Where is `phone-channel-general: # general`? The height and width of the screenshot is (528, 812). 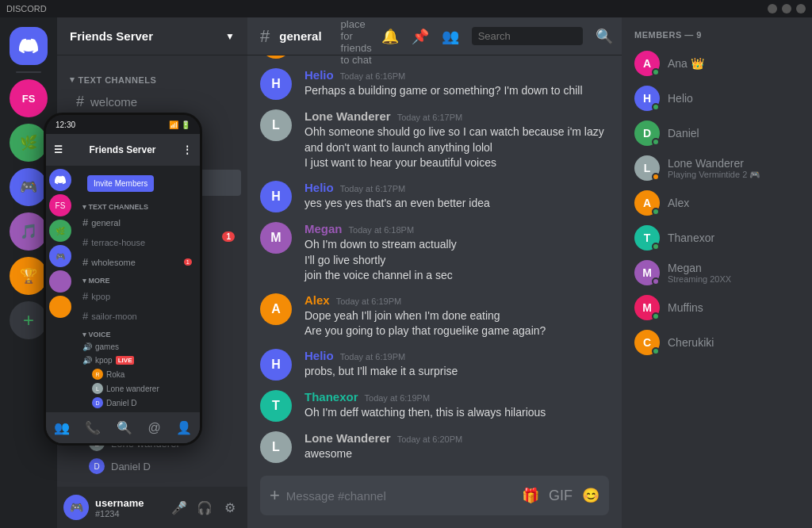 phone-channel-general: # general is located at coordinates (137, 222).